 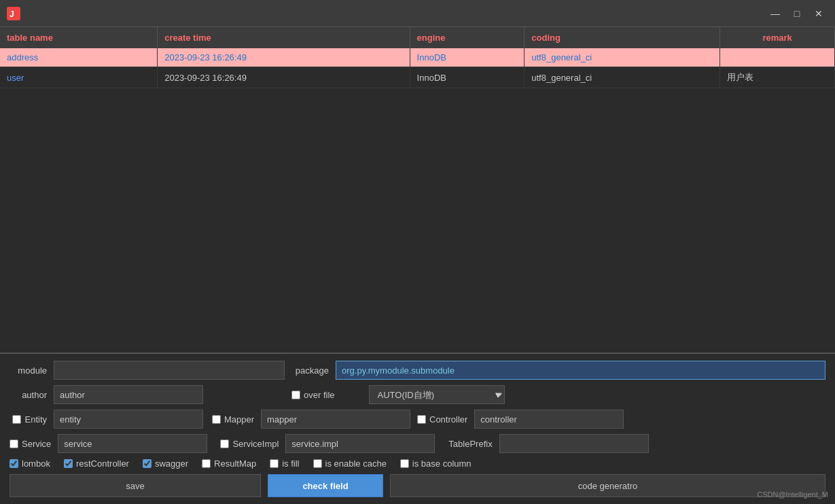 I want to click on entity-checkbox, so click(x=16, y=420).